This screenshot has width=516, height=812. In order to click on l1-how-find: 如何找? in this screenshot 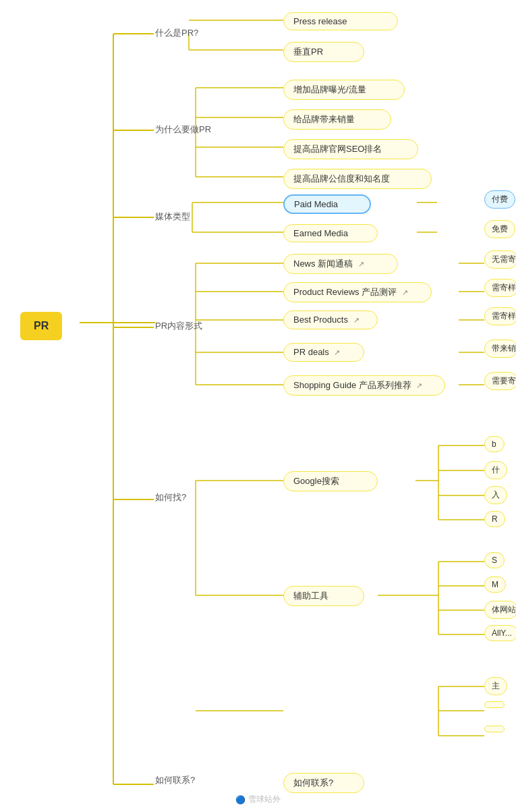, I will do `click(171, 497)`.